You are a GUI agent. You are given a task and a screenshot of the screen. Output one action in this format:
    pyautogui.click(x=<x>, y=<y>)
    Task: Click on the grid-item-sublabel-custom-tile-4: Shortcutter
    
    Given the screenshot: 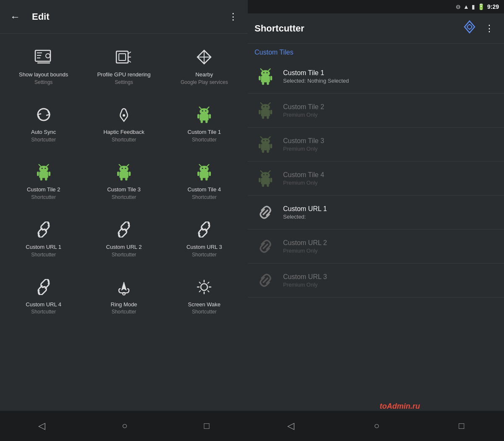 What is the action you would take?
    pyautogui.click(x=204, y=197)
    